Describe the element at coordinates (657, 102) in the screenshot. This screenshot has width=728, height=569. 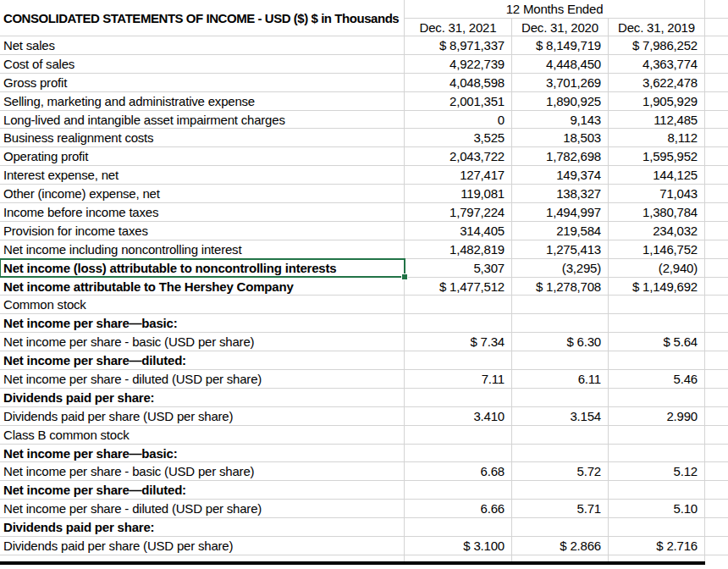
I see `value-cell: 1,905,929` at that location.